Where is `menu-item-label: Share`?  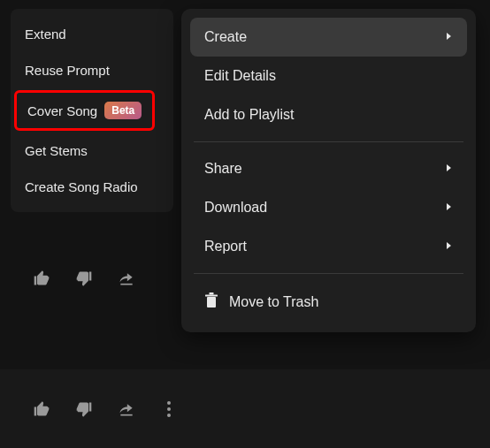 menu-item-label: Share is located at coordinates (223, 169).